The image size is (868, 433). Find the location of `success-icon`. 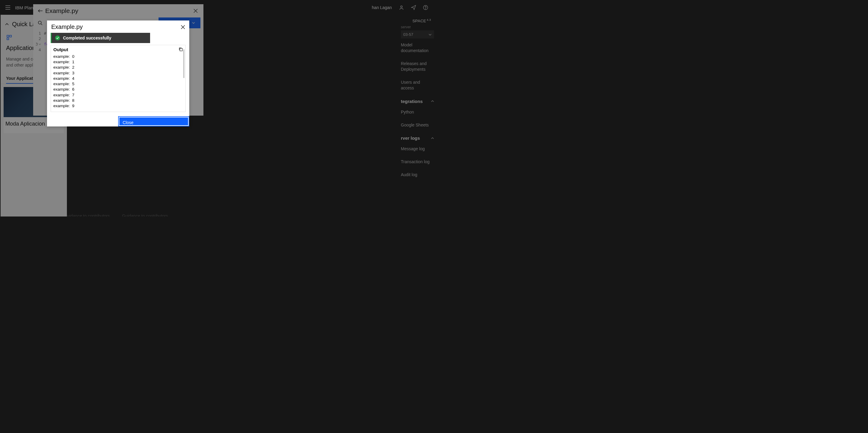

success-icon is located at coordinates (58, 38).